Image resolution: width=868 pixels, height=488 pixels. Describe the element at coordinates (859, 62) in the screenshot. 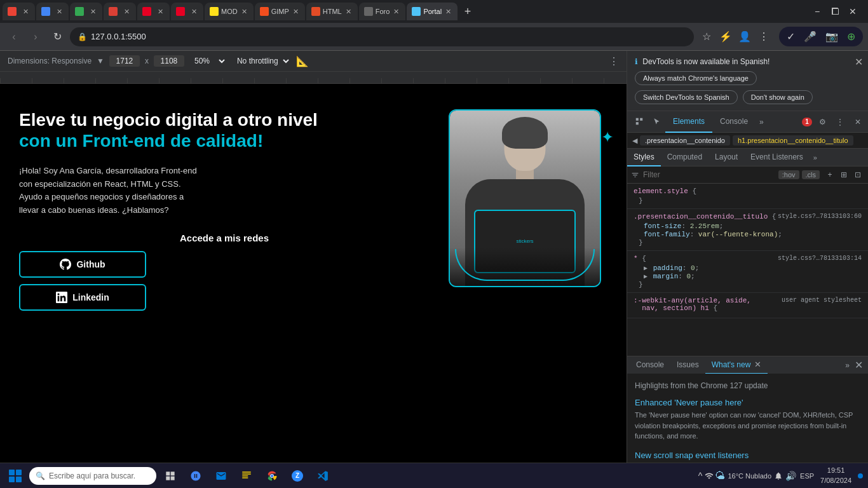

I see `notification-close-button: ✕` at that location.